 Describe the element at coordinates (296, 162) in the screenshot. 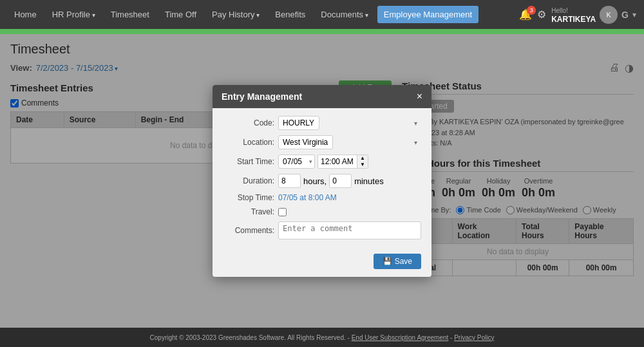

I see `start-date-select: 07/05` at that location.